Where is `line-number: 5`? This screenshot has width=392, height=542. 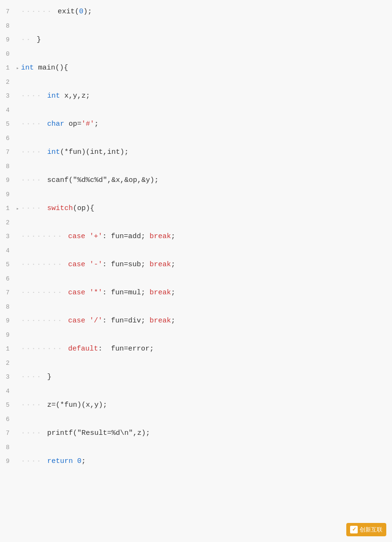 line-number: 5 is located at coordinates (7, 265).